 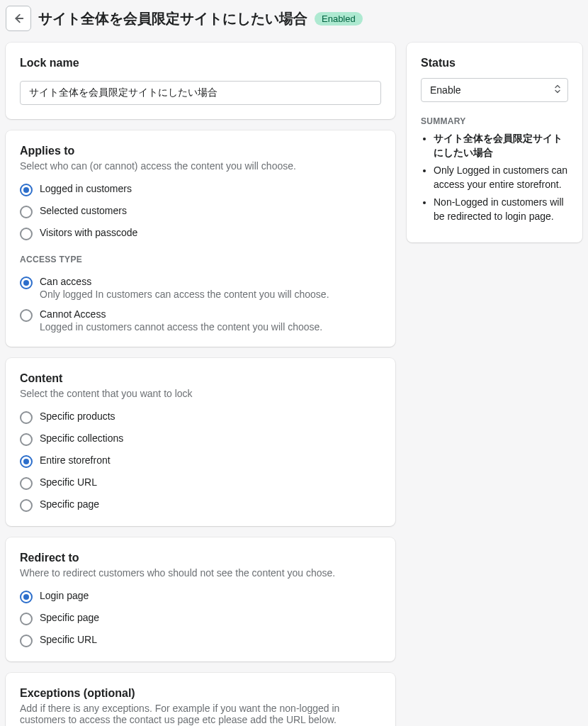 I want to click on summary-heading: SUMMARY, so click(x=494, y=121).